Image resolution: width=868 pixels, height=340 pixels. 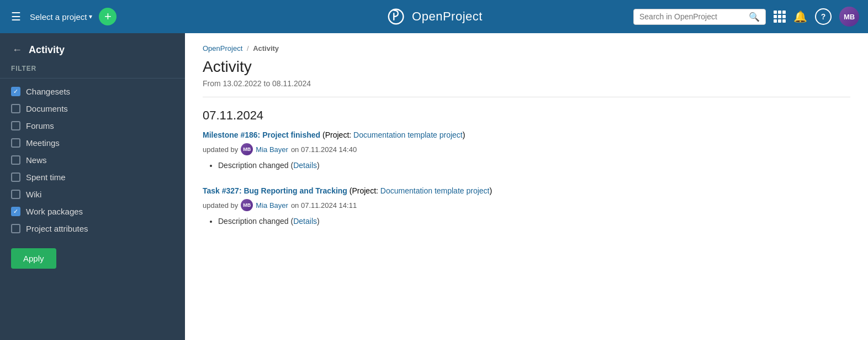 I want to click on filter-list: ChangesetsDocumentsForumsMeetingsNewsSpe…, so click(x=93, y=160).